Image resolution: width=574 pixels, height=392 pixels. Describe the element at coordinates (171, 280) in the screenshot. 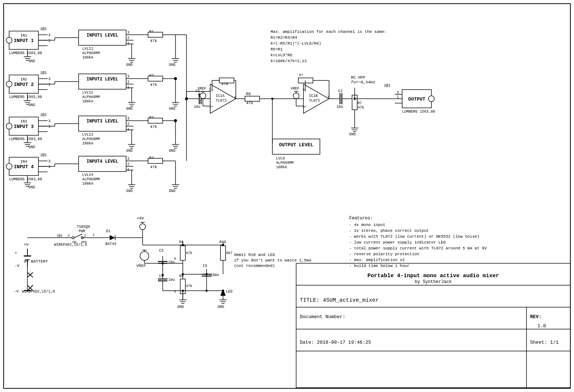

I see `c4-value: 10u` at that location.